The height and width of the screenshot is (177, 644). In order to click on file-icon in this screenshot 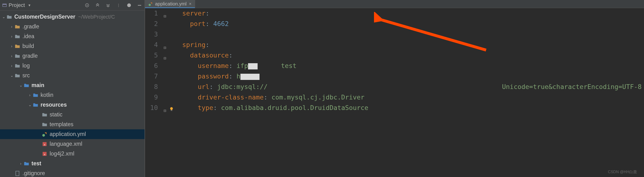, I will do `click(18, 174)`.